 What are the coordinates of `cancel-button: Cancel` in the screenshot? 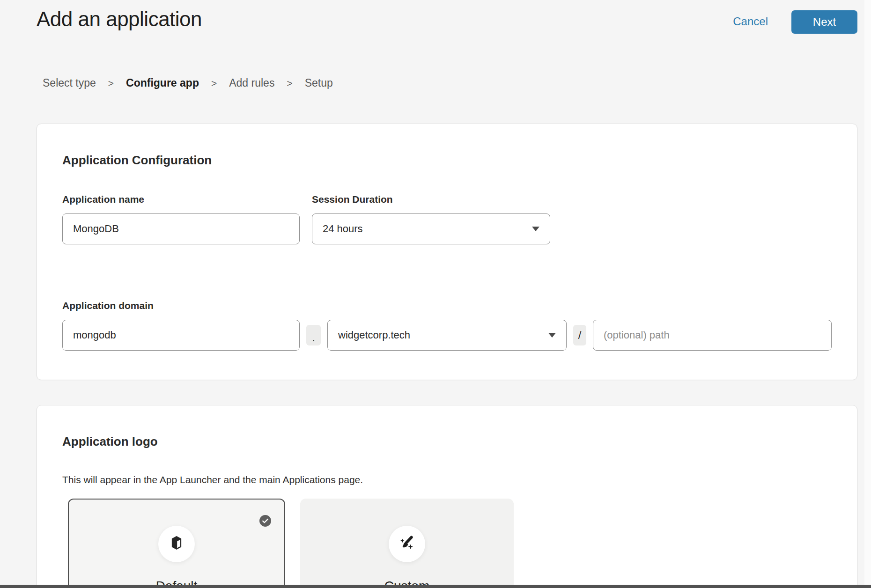 It's located at (750, 22).